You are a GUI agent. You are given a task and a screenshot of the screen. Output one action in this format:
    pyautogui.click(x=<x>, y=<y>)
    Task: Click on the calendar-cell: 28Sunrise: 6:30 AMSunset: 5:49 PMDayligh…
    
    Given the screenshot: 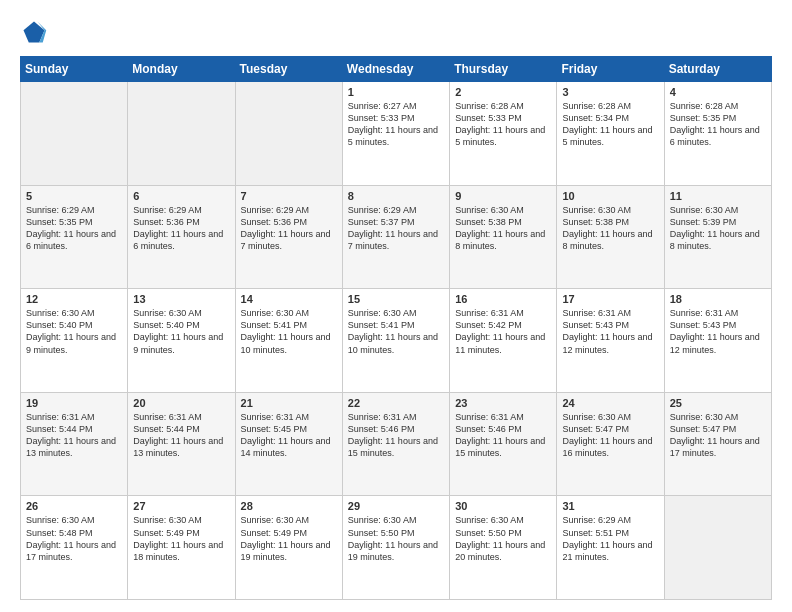 What is the action you would take?
    pyautogui.click(x=288, y=548)
    